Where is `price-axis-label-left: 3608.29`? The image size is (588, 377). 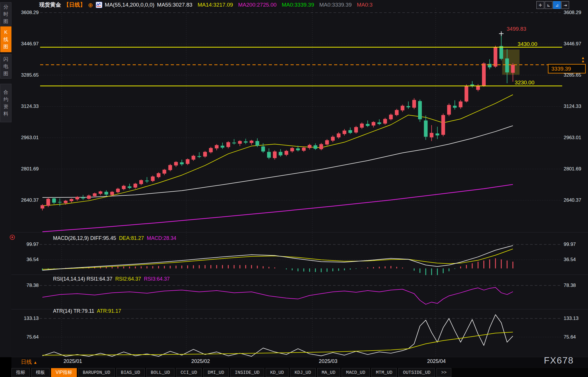 price-axis-label-left: 3608.29 is located at coordinates (25, 13).